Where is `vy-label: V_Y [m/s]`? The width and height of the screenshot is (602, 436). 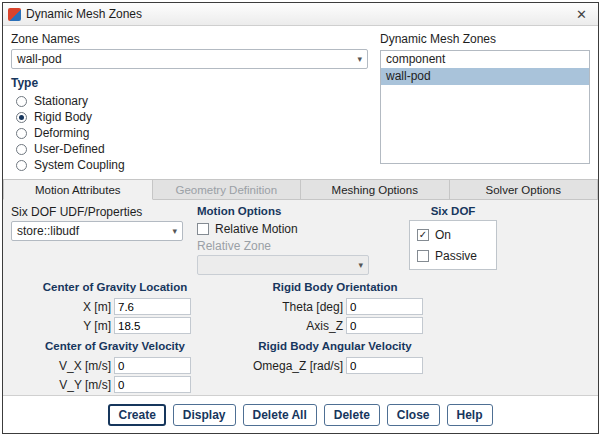 vy-label: V_Y [m/s] is located at coordinates (85, 385).